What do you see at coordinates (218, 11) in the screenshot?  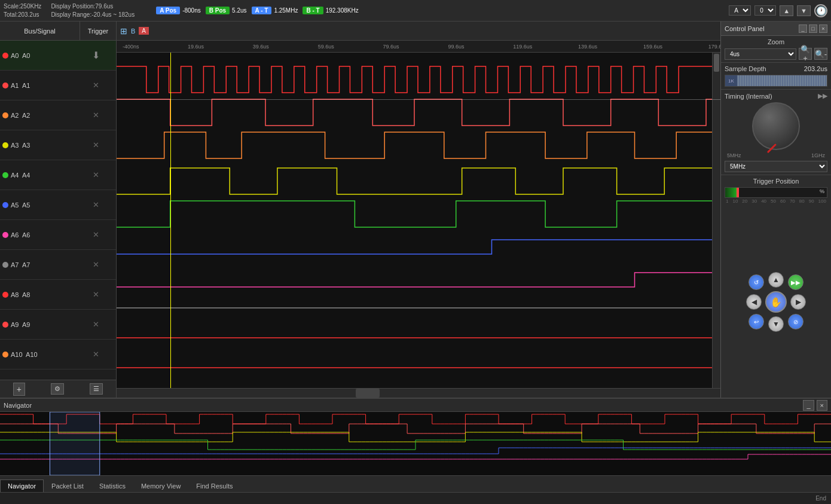 I see `b-pos-label: B Pos` at bounding box center [218, 11].